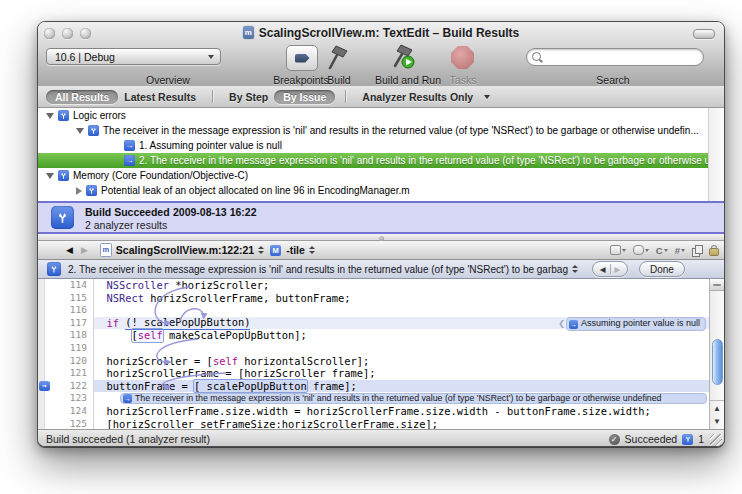  Describe the element at coordinates (126, 225) in the screenshot. I see `analyzer-results-count: 2 analyzer results` at that location.